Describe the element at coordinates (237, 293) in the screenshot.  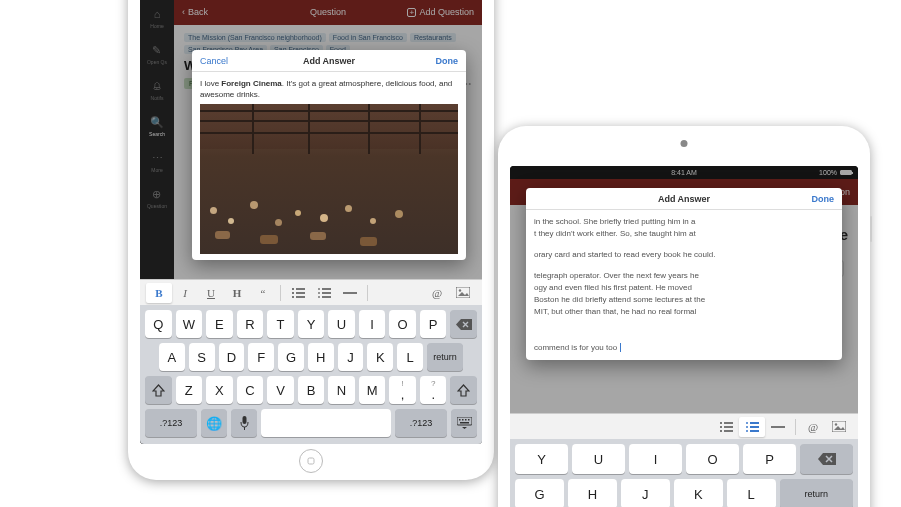
I see `heading-button: H` at that location.